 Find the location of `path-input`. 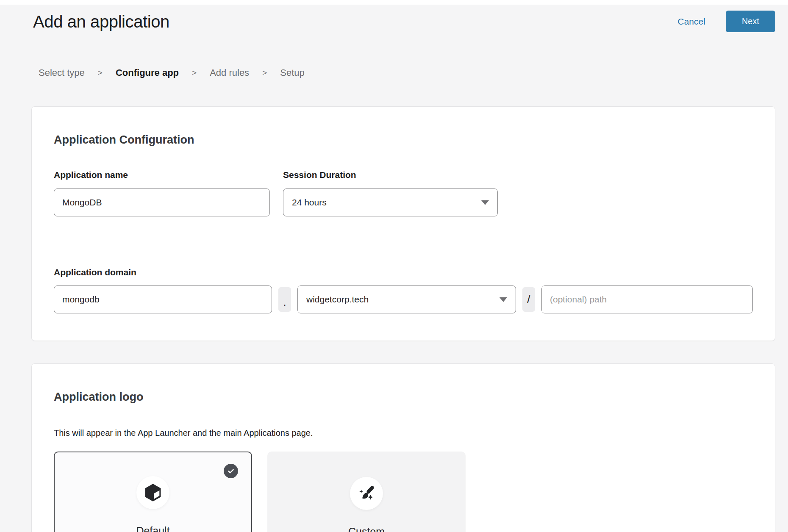

path-input is located at coordinates (647, 299).